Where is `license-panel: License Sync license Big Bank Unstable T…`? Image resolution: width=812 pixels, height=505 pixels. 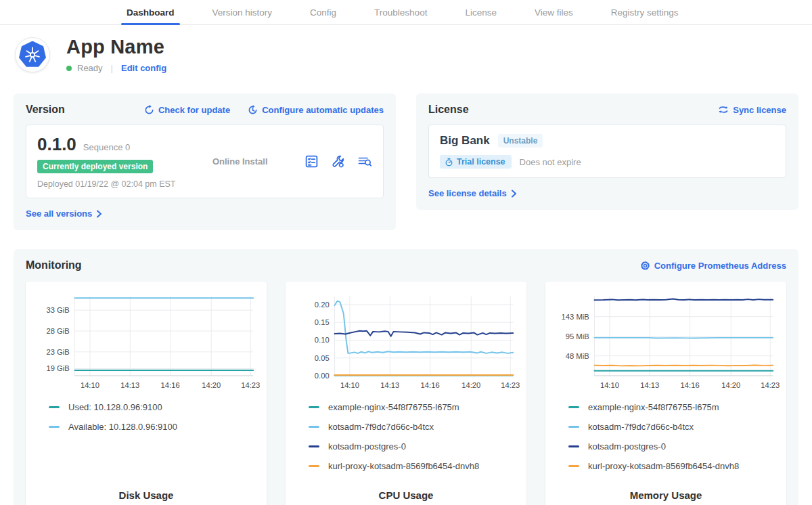 license-panel: License Sync license Big Bank Unstable T… is located at coordinates (608, 152).